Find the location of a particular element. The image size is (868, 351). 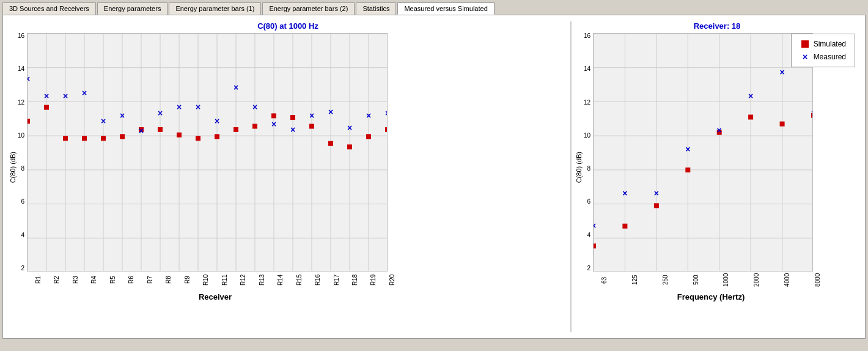

x-tick: 125 is located at coordinates (634, 280).